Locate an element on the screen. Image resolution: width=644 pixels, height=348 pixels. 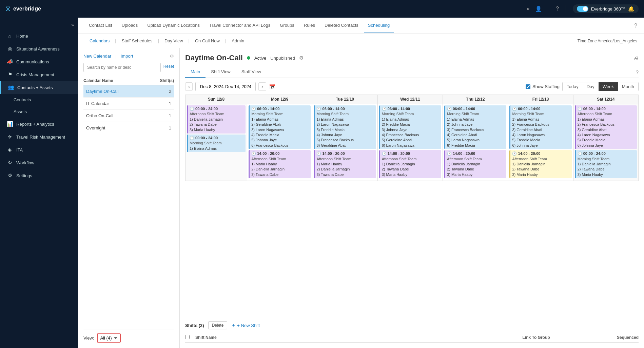
view-week-button: Week is located at coordinates (608, 87).